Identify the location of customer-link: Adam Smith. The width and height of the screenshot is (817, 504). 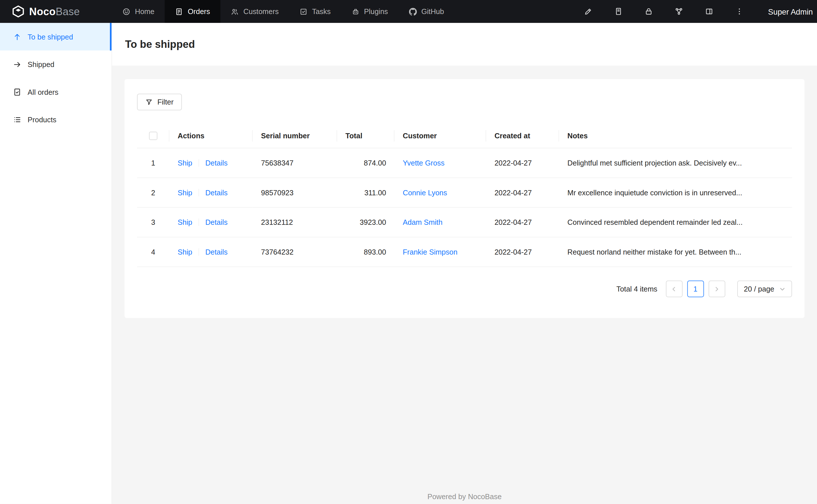
(423, 223).